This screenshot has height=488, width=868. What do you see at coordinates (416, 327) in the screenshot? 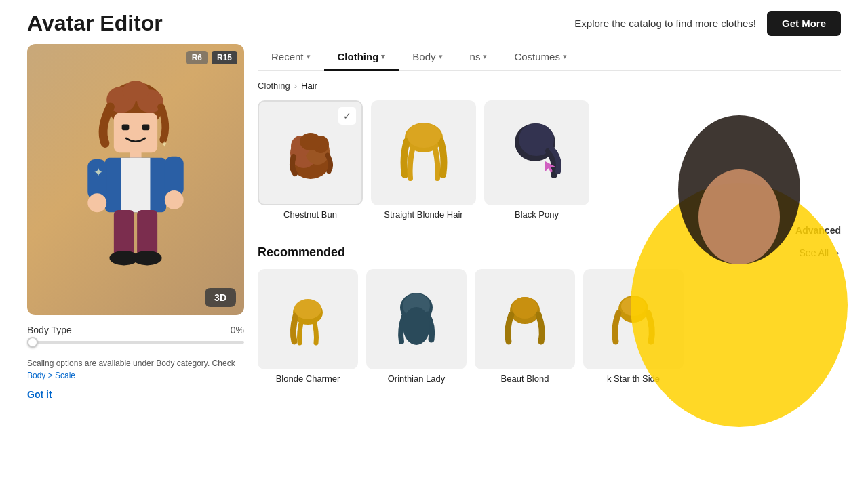
I see `rec-orinthian-lady: Orinthian Lady` at bounding box center [416, 327].